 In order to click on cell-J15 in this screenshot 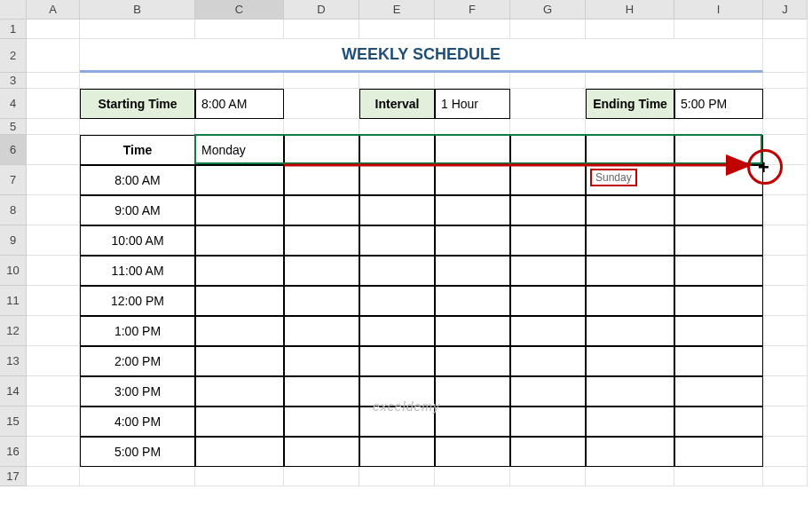, I will do `click(785, 422)`.